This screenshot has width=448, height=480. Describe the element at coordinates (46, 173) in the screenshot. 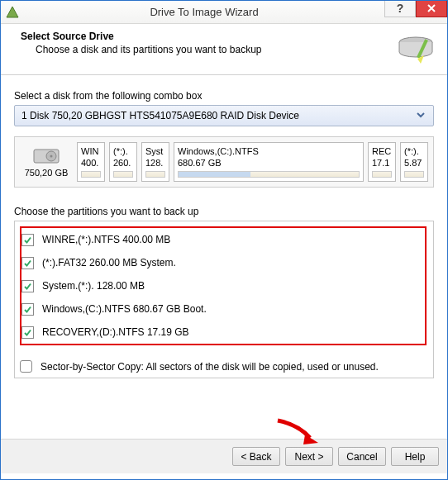

I see `disk-total-size: 750,20 GB` at that location.